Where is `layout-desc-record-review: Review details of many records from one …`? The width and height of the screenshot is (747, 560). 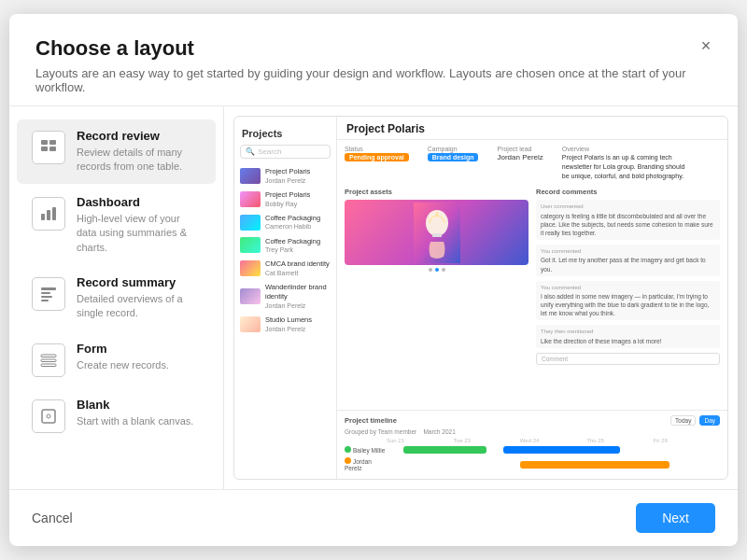
layout-desc-record-review: Review details of many records from one … is located at coordinates (138, 161).